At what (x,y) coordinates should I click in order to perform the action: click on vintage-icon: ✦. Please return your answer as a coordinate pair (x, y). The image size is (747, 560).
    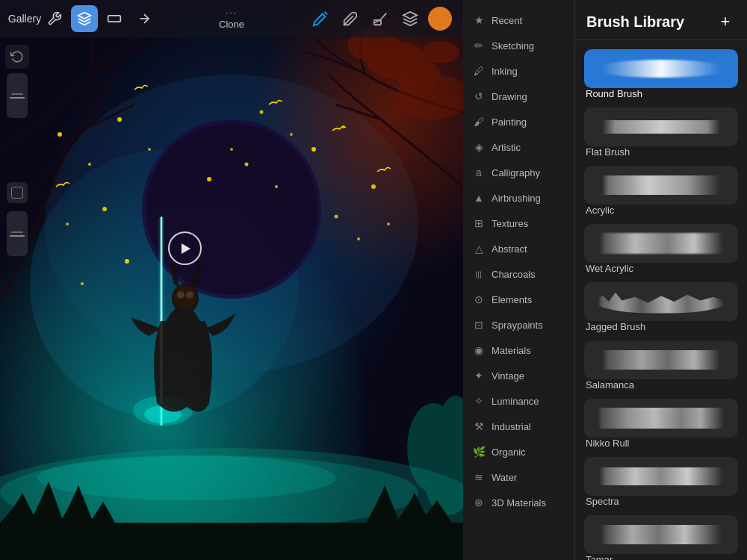
    Looking at the image, I should click on (479, 376).